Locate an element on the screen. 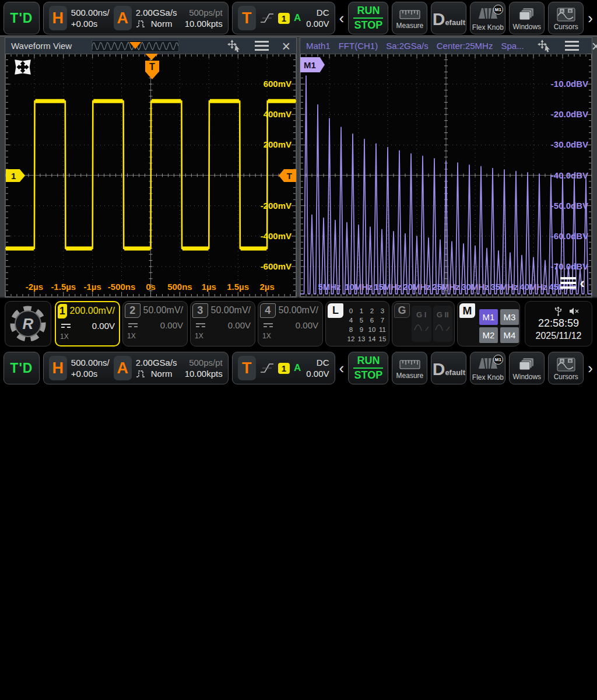 This screenshot has height=700, width=597. waveform-preview-strip is located at coordinates (135, 46).